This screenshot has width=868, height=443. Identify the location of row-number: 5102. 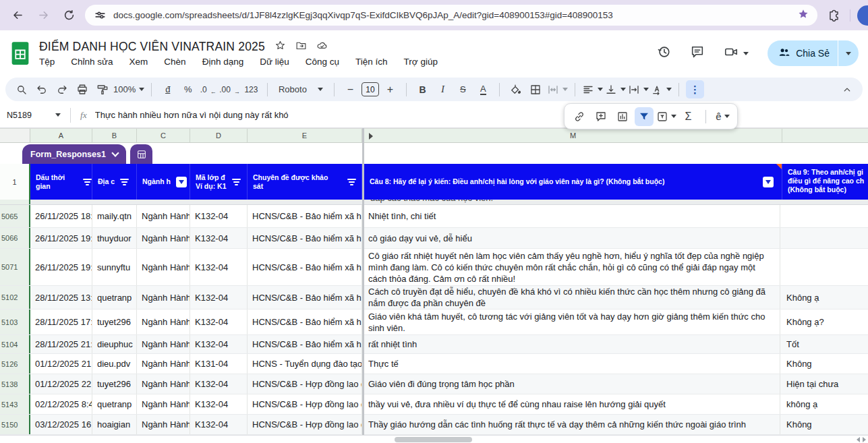
(15, 297).